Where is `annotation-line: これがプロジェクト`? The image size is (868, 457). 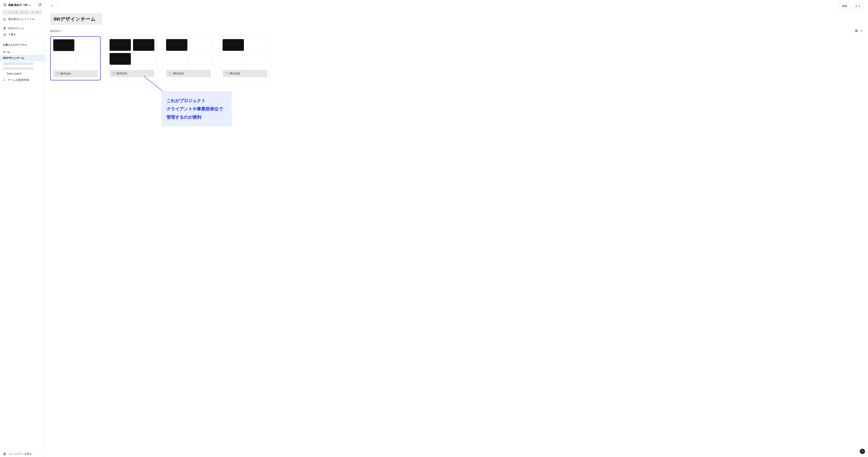 annotation-line: これがプロジェクト is located at coordinates (195, 100).